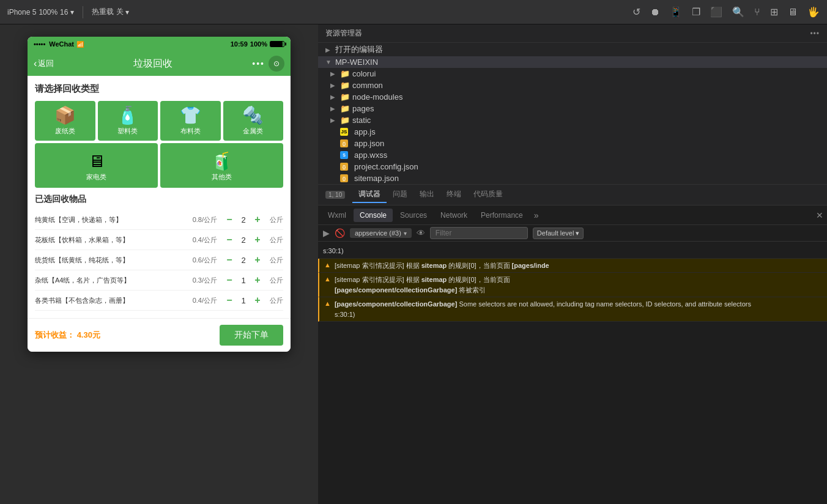  I want to click on increase-btn-0: +, so click(258, 220).